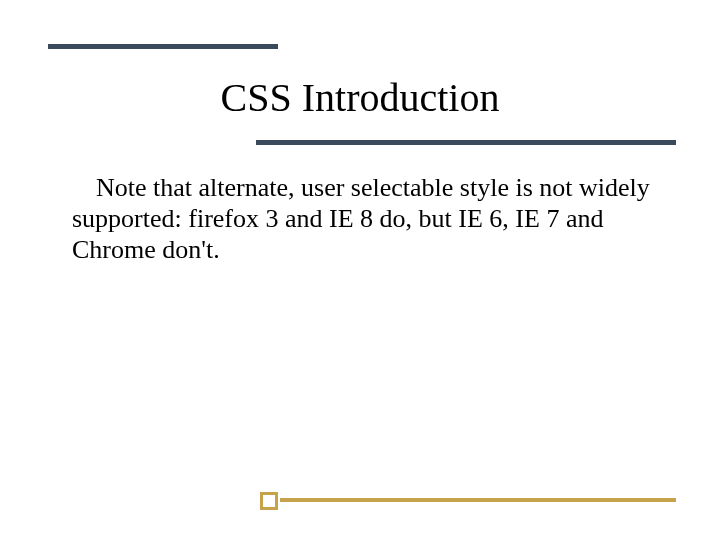  What do you see at coordinates (478, 500) in the screenshot?
I see `decorative-line-bottom` at bounding box center [478, 500].